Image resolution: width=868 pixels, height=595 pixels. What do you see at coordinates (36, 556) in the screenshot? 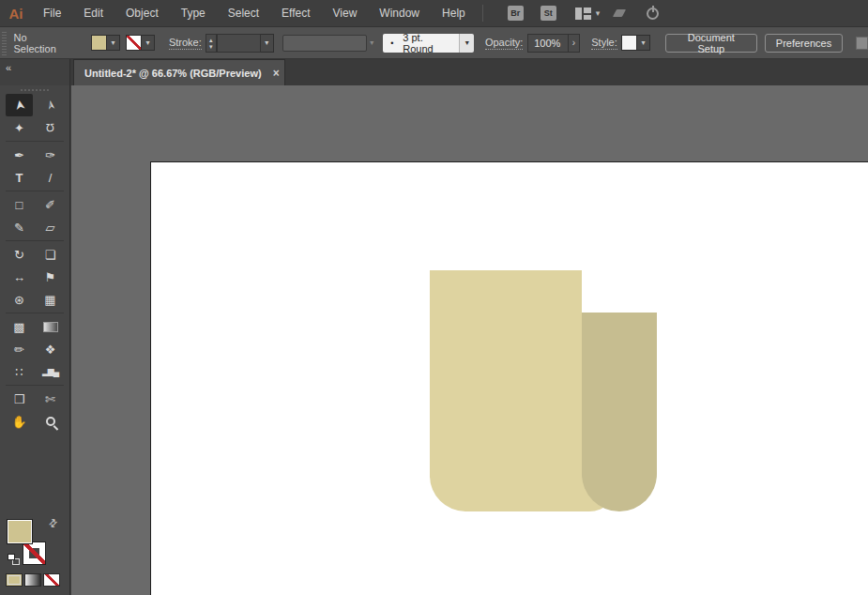
I see `fill-stroke-block: ⇄` at bounding box center [36, 556].